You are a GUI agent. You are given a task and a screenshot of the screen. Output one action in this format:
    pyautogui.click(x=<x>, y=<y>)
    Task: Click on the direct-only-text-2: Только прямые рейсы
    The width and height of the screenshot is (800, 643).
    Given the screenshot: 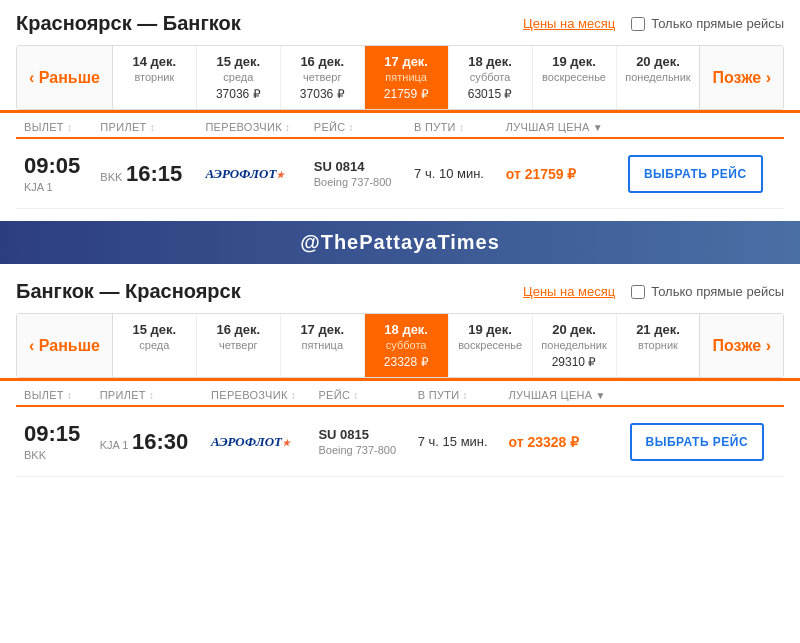 What is the action you would take?
    pyautogui.click(x=718, y=292)
    